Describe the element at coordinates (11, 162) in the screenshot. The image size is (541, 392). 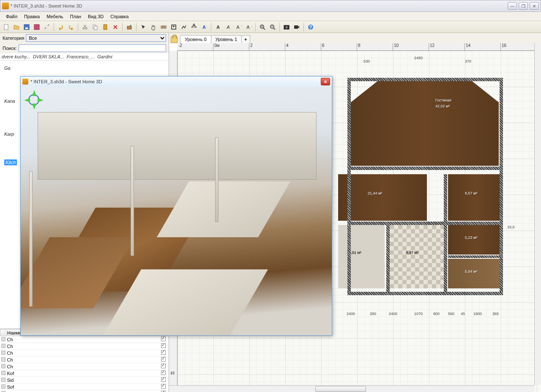
I see `catalog-item-selected: Kitch` at that location.